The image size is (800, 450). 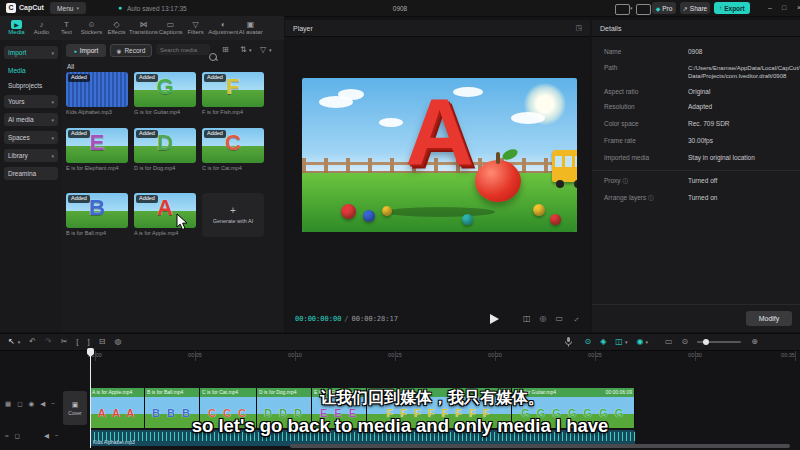 What do you see at coordinates (32, 342) in the screenshot?
I see `undo-icon: ↶` at bounding box center [32, 342].